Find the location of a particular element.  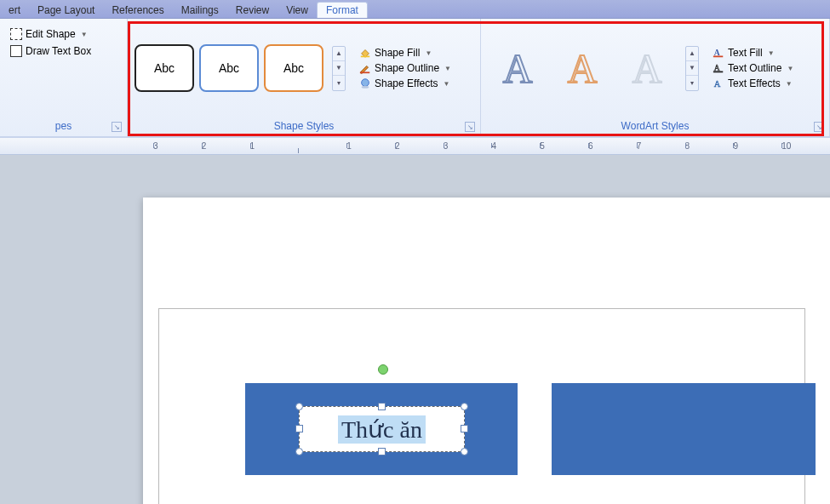

resize-handle-se is located at coordinates (465, 451).